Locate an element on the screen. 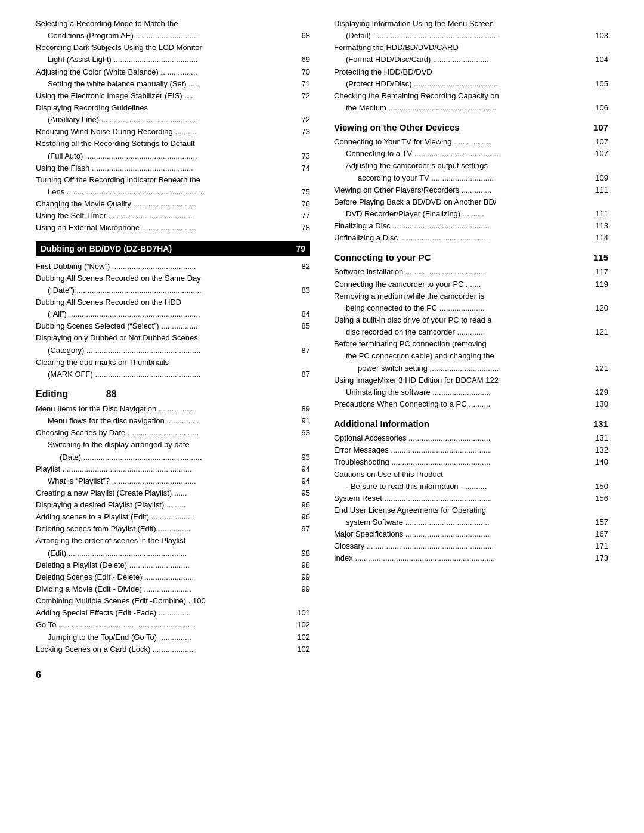  list-item: Checking the Remaining Recording Capacit… is located at coordinates (471, 96).